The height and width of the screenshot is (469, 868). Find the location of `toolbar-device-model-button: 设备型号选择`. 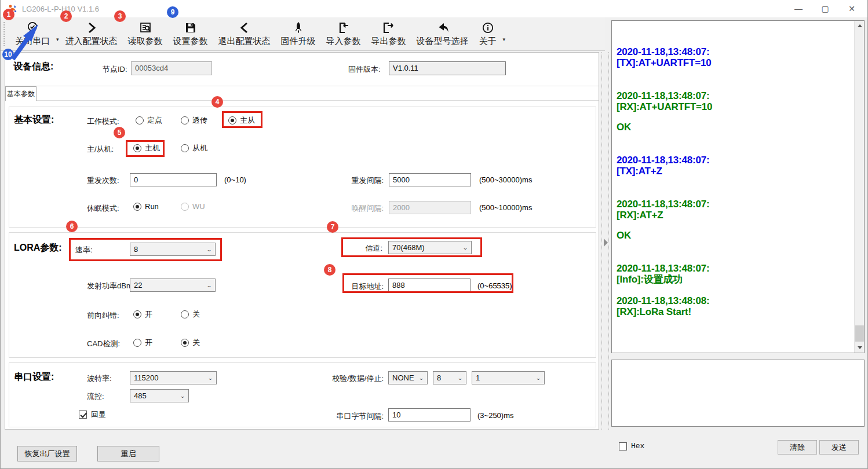

toolbar-device-model-button: 设备型号选择 is located at coordinates (443, 34).